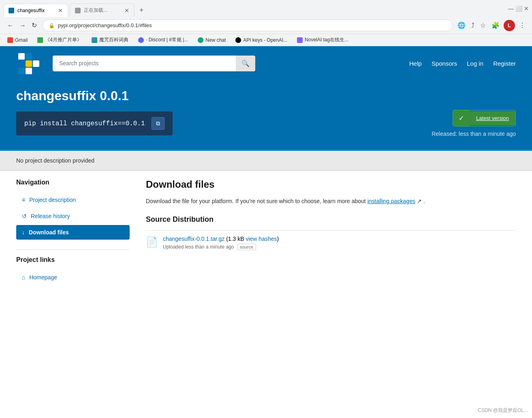 Image resolution: width=532 pixels, height=418 pixels. Describe the element at coordinates (73, 216) in the screenshot. I see `sidebar-item-release-history: ↺ Release history` at that location.